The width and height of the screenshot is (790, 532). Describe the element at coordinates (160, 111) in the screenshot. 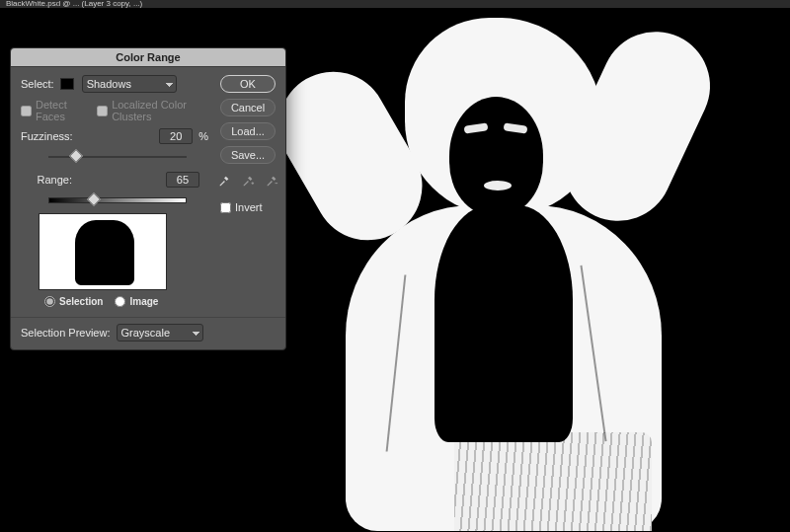

I see `localized-clusters-label: Localized Color Clusters` at that location.